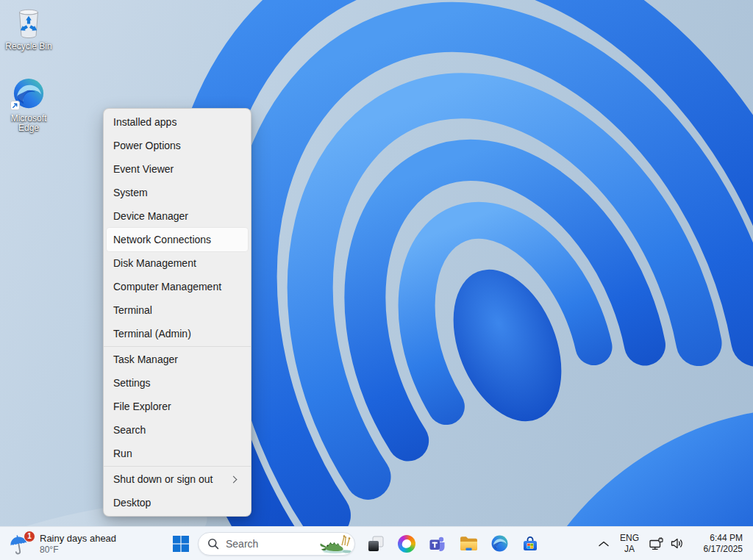 The height and width of the screenshot is (560, 753). What do you see at coordinates (438, 544) in the screenshot?
I see `teams-button` at bounding box center [438, 544].